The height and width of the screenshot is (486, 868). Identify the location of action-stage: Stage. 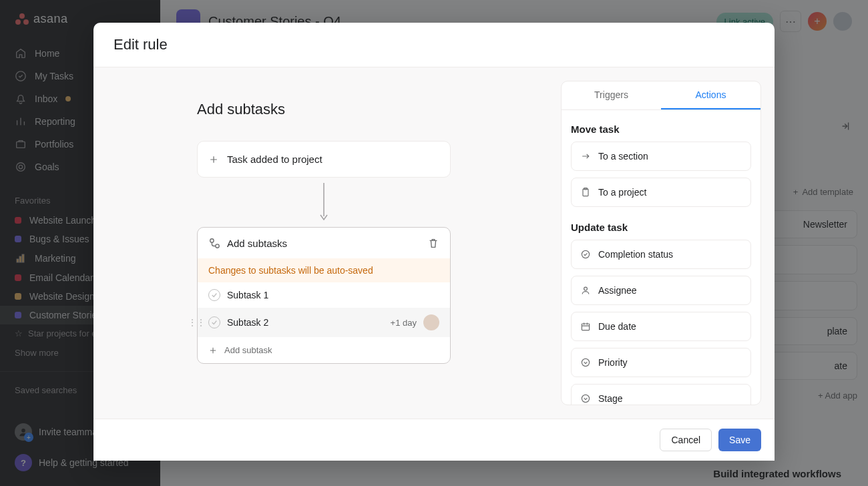
(661, 394).